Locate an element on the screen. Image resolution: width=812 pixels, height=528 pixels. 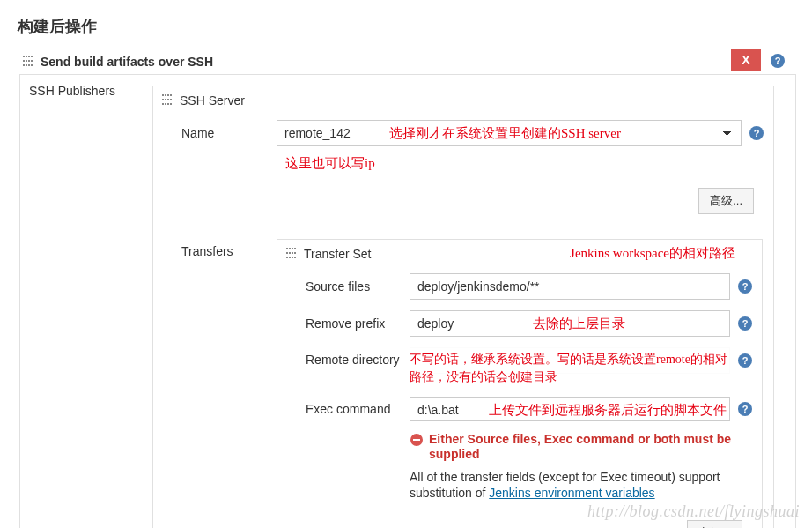
remove-prefix-input is located at coordinates (570, 323).